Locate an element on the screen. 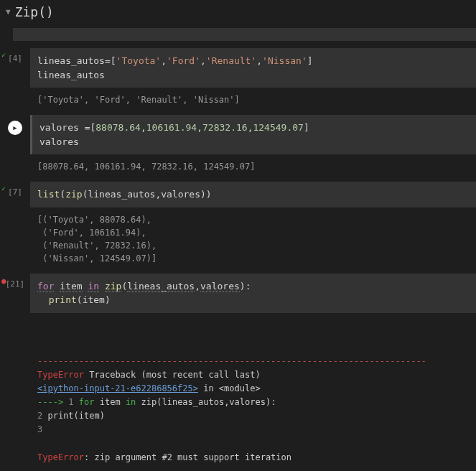 The height and width of the screenshot is (471, 476). cell-gutter: ▶ is located at coordinates (15, 146).